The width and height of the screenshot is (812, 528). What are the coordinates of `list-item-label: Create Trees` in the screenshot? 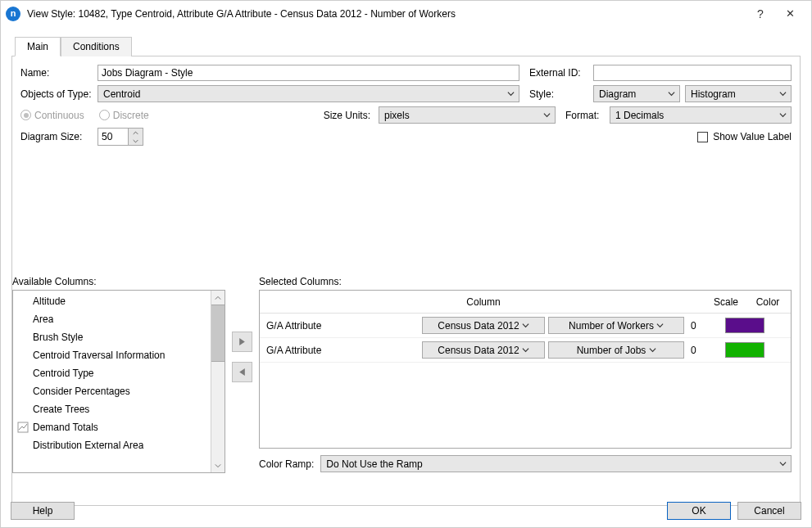 It's located at (61, 409).